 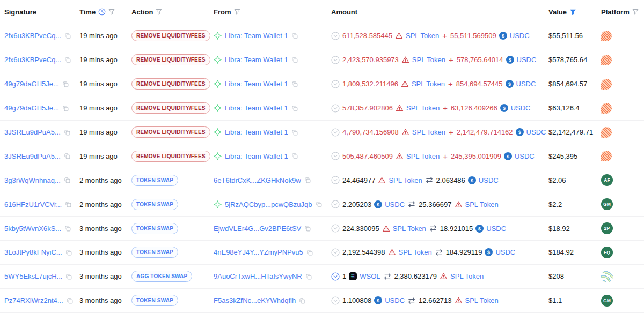 What do you see at coordinates (607, 180) in the screenshot?
I see `platform-icon-badge: AF` at bounding box center [607, 180].